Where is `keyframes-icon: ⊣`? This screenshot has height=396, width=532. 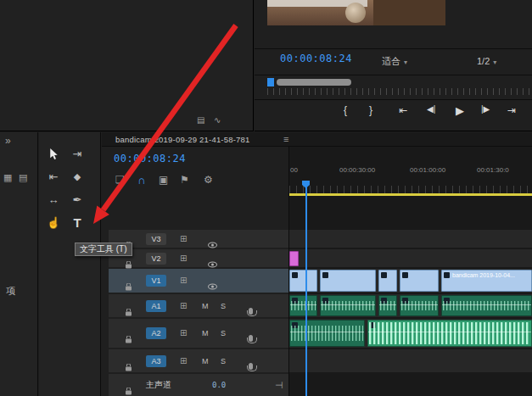
keyframes-icon: ⊣ is located at coordinates (279, 385).